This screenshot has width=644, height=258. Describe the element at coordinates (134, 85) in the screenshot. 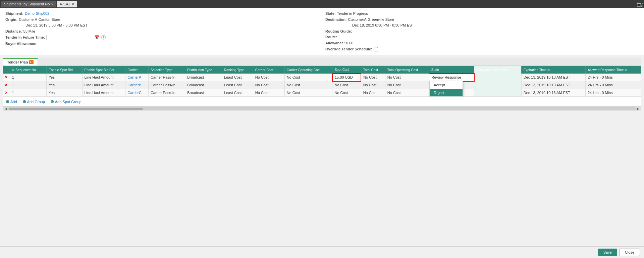

I see `carrier-link: CarrierB` at that location.